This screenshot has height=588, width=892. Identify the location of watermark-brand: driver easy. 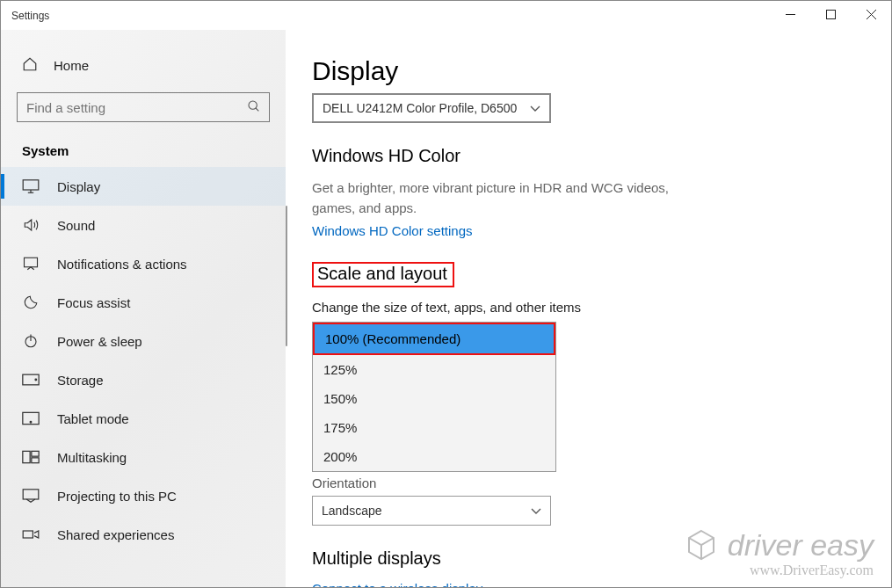
(801, 545).